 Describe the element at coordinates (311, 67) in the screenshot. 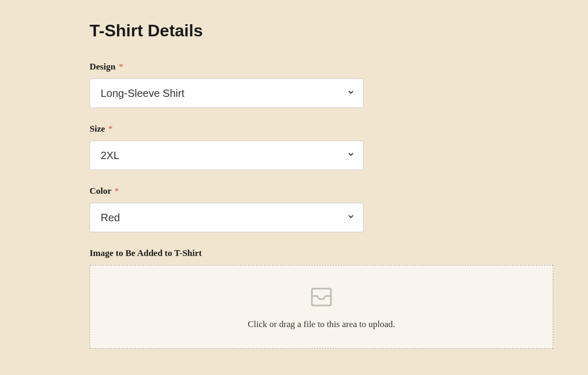

I see `design-label: Design *` at that location.